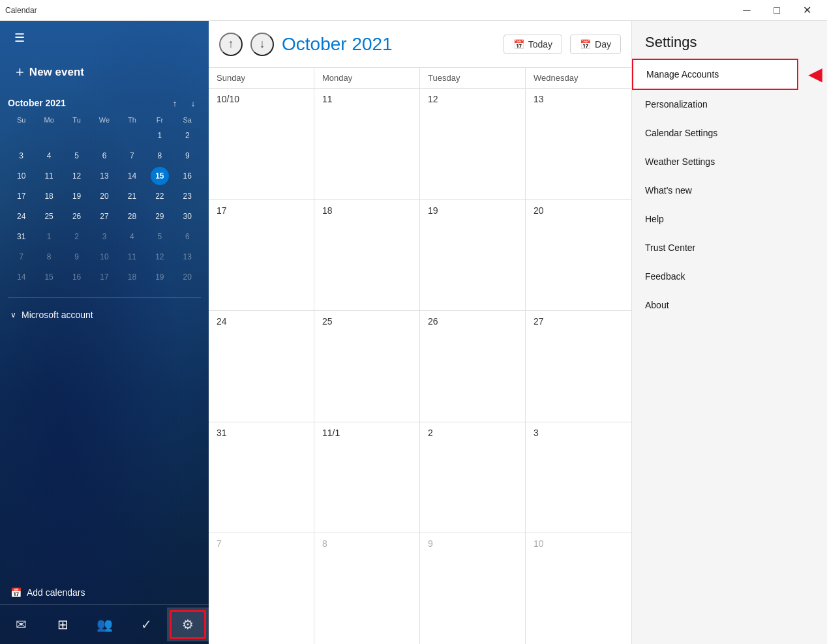  What do you see at coordinates (579, 144) in the screenshot?
I see `calendar-cell: 13` at bounding box center [579, 144].